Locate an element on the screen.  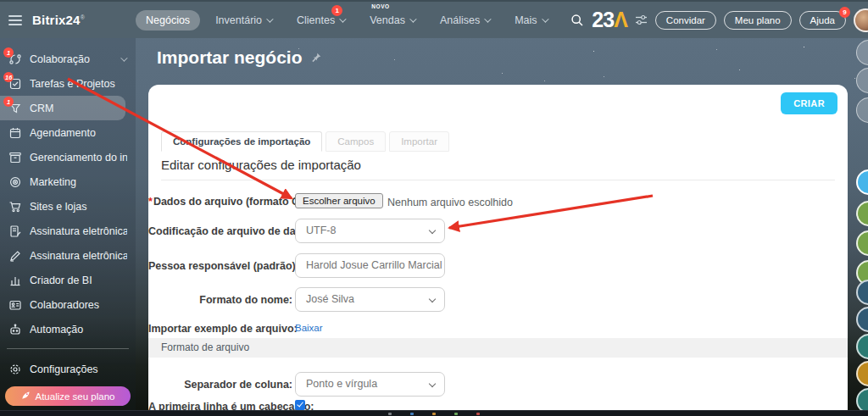
file-field-label: *Dados do arquivo (formato CSV): is located at coordinates (220, 202).